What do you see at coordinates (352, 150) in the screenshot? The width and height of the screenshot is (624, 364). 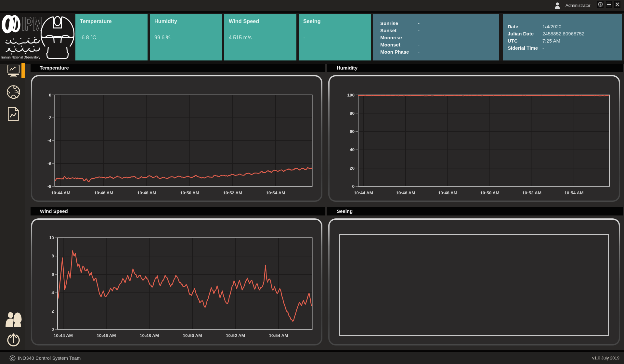 I see `svg-text: 40` at bounding box center [352, 150].